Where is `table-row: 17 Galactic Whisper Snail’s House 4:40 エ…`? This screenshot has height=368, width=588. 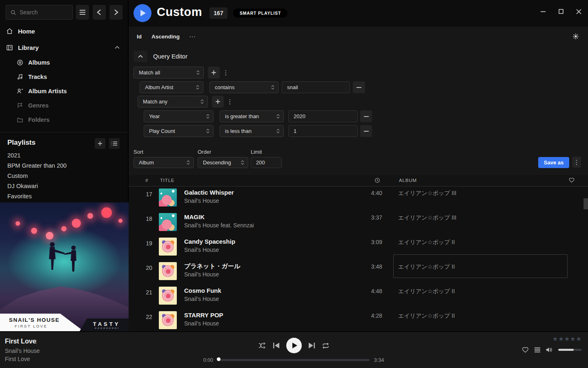
table-row: 17 Galactic Whisper Snail’s House 4:40 エ… is located at coordinates (359, 198).